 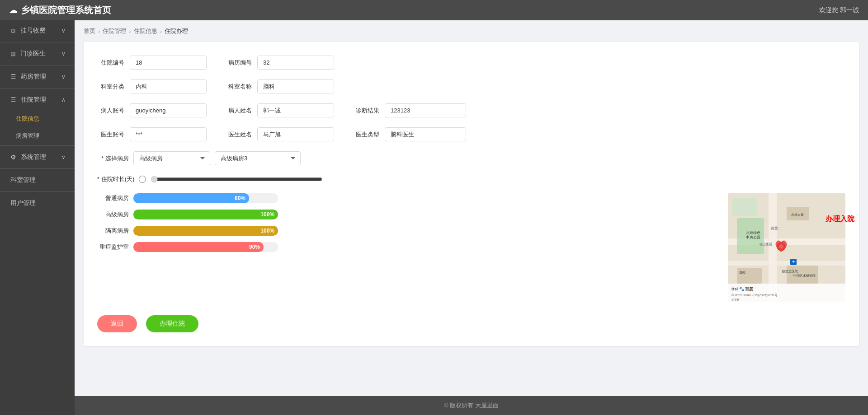 I want to click on record-no-field: 病历编号, so click(x=279, y=62).